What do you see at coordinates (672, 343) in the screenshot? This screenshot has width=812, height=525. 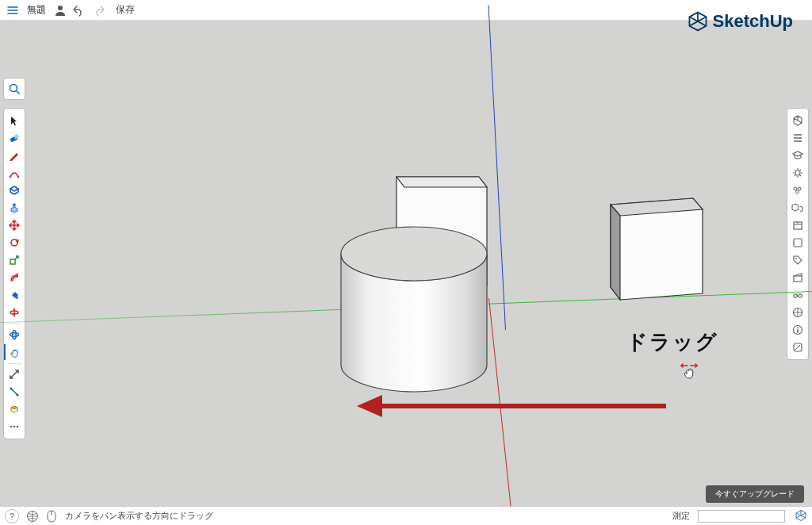 I see `drag-annotation-label: ドラッグ` at bounding box center [672, 343].